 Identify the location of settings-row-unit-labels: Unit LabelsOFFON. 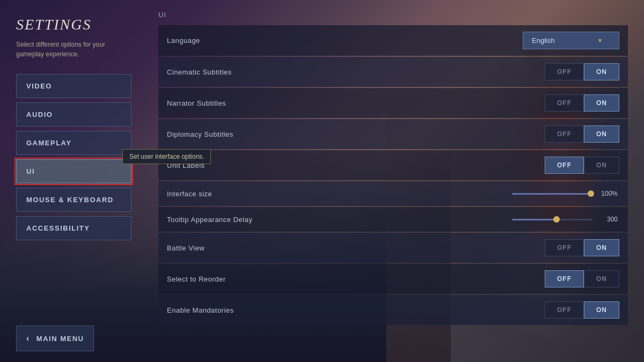
(393, 165).